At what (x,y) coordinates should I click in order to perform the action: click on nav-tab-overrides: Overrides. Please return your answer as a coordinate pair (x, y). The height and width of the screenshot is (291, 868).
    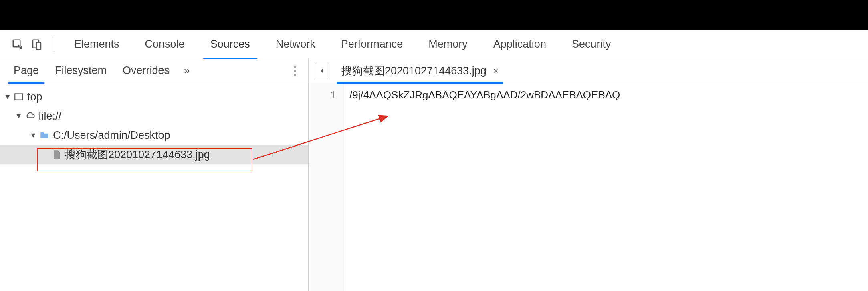
    Looking at the image, I should click on (146, 71).